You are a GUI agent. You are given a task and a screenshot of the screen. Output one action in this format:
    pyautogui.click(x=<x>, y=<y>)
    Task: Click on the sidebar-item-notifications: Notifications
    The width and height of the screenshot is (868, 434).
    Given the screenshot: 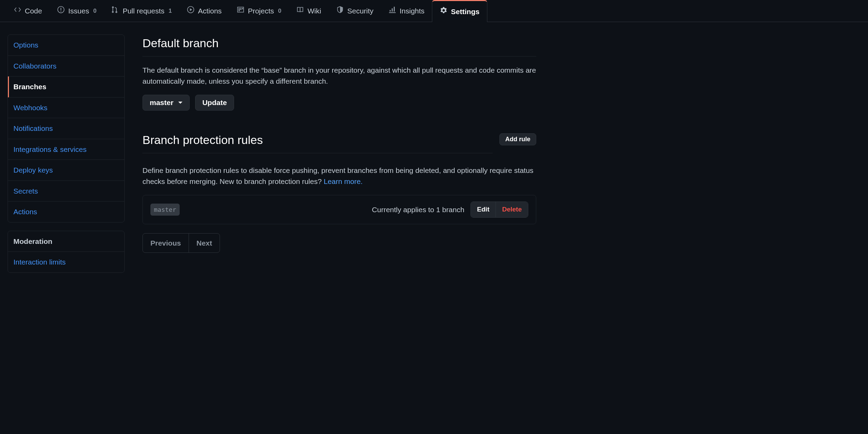 What is the action you would take?
    pyautogui.click(x=66, y=129)
    